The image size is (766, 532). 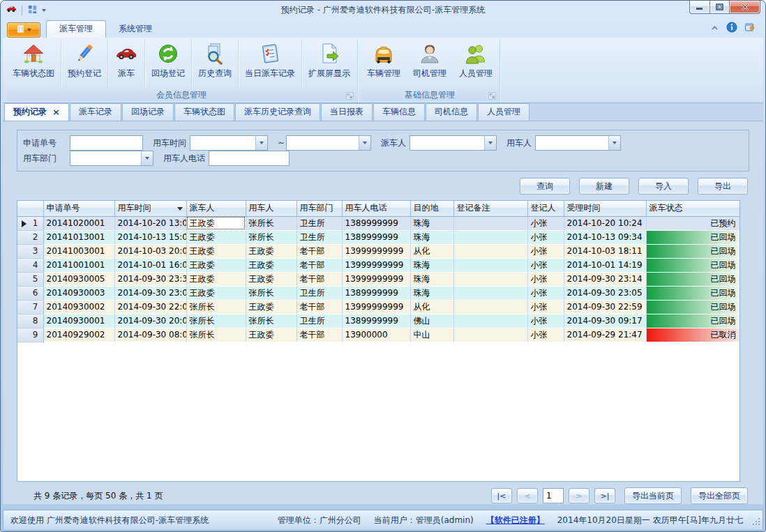 What do you see at coordinates (579, 496) in the screenshot?
I see `next-page-button: >` at bounding box center [579, 496].